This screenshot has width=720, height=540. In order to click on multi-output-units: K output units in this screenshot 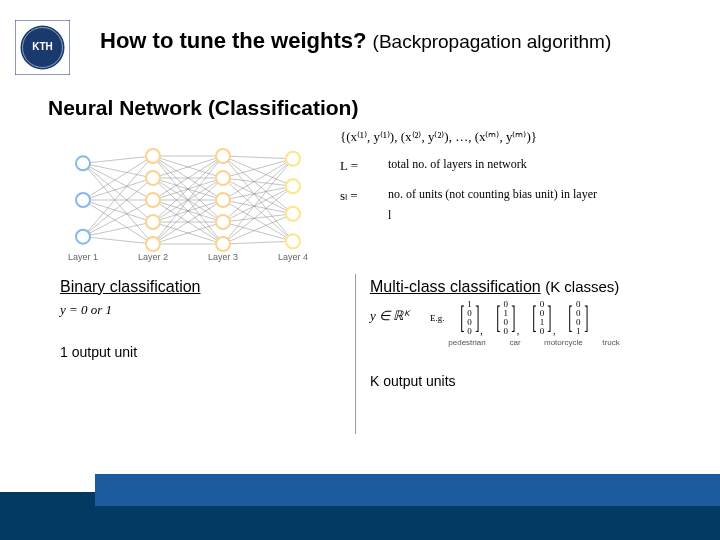, I will do `click(500, 381)`.